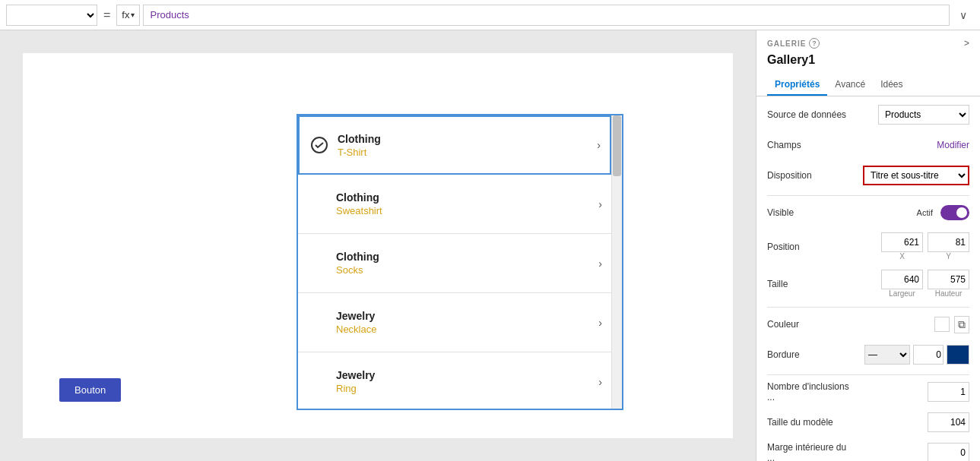  I want to click on tab-proprietes: Propriétés, so click(797, 85).